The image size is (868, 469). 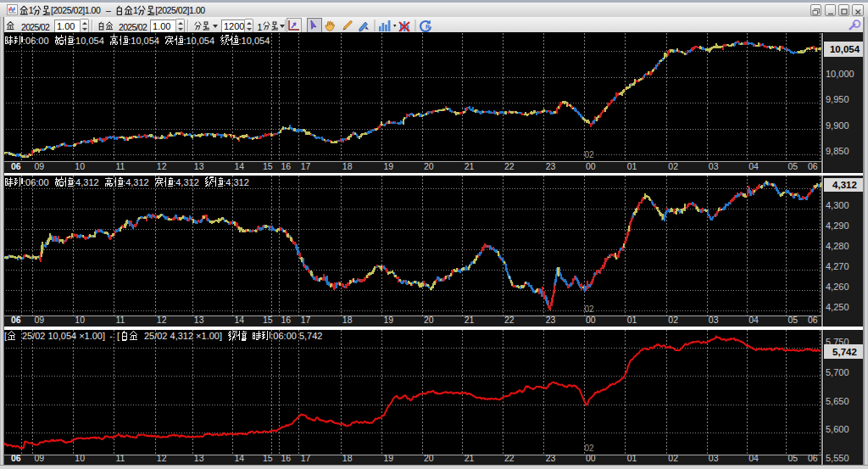 What do you see at coordinates (837, 372) in the screenshot?
I see `svg-text: 5,700` at bounding box center [837, 372].